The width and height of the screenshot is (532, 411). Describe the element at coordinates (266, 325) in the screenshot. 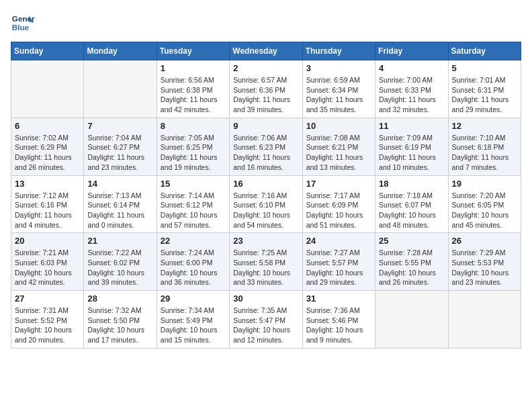

I see `day-info: Sunrise: 7:35 AMSunset: 5:47 PMDaylight:…` at that location.